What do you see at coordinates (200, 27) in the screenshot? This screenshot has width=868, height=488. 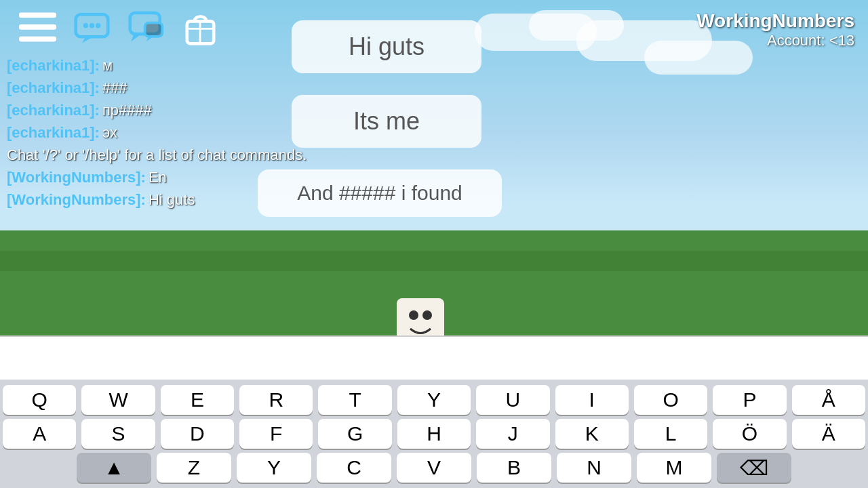 I see `inventory-button` at bounding box center [200, 27].